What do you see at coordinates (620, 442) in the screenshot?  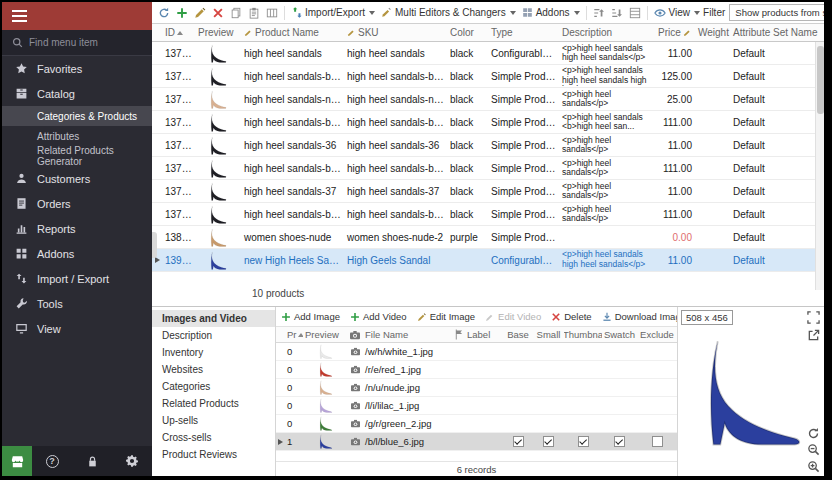 I see `swatch-checkbox` at bounding box center [620, 442].